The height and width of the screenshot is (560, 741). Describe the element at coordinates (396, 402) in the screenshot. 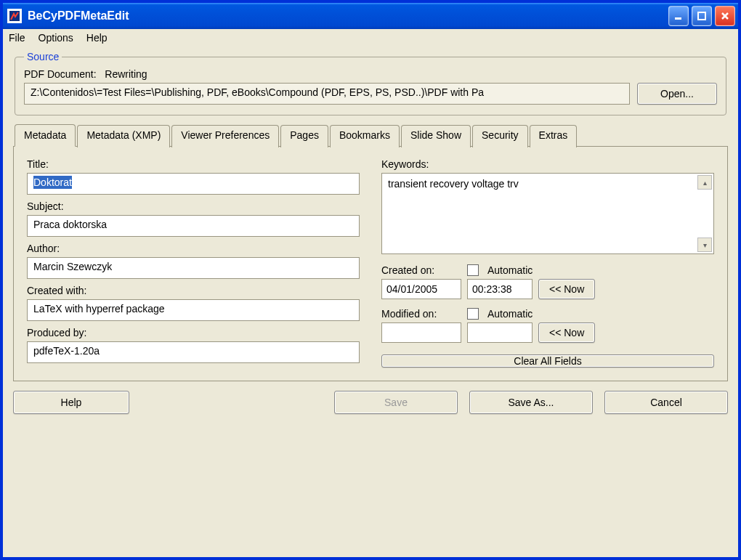

I see `save-button: Save` at that location.